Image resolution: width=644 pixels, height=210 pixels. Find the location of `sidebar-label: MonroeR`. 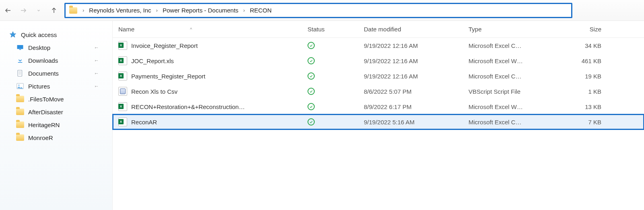

sidebar-label: MonroeR is located at coordinates (41, 138).